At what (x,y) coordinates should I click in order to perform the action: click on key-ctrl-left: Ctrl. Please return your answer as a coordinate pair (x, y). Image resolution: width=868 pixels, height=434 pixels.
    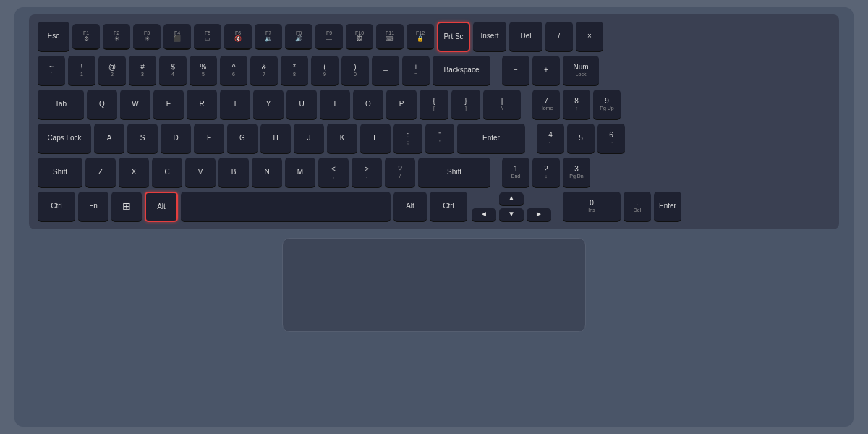
    Looking at the image, I should click on (56, 207).